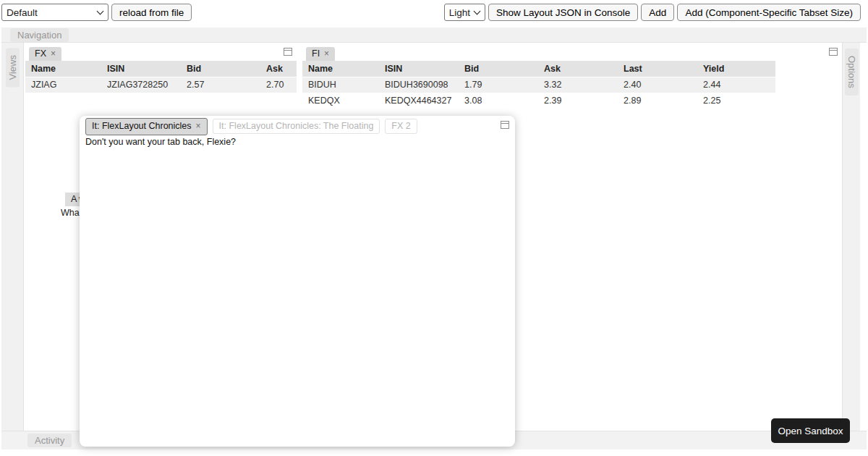  I want to click on tab-flexlayout-chronicles: It: FlexLayout Chronicles ×, so click(146, 127).